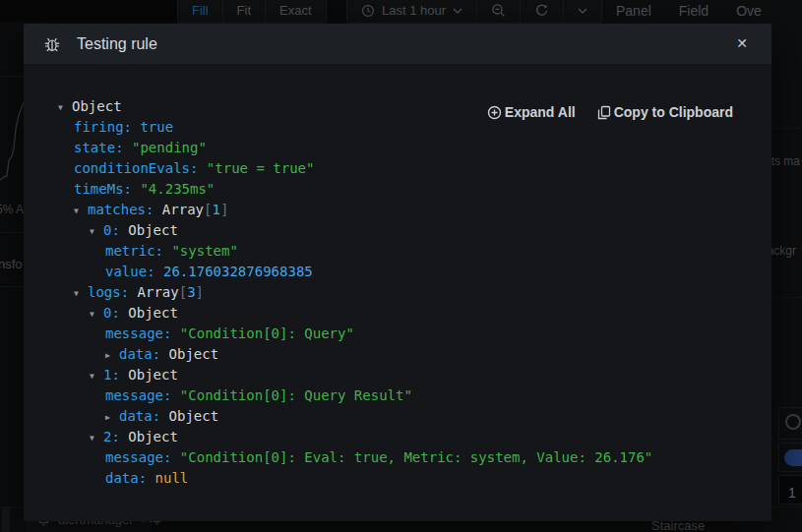 This screenshot has height=532, width=802. Describe the element at coordinates (116, 437) in the screenshot. I see `json-key: 2:` at that location.